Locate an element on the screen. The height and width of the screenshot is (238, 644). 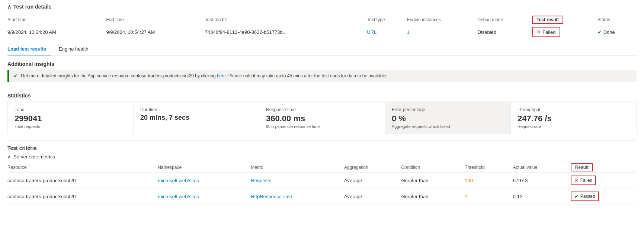
stat-card-load: Load 299041 Total requests is located at coordinates (71, 118).